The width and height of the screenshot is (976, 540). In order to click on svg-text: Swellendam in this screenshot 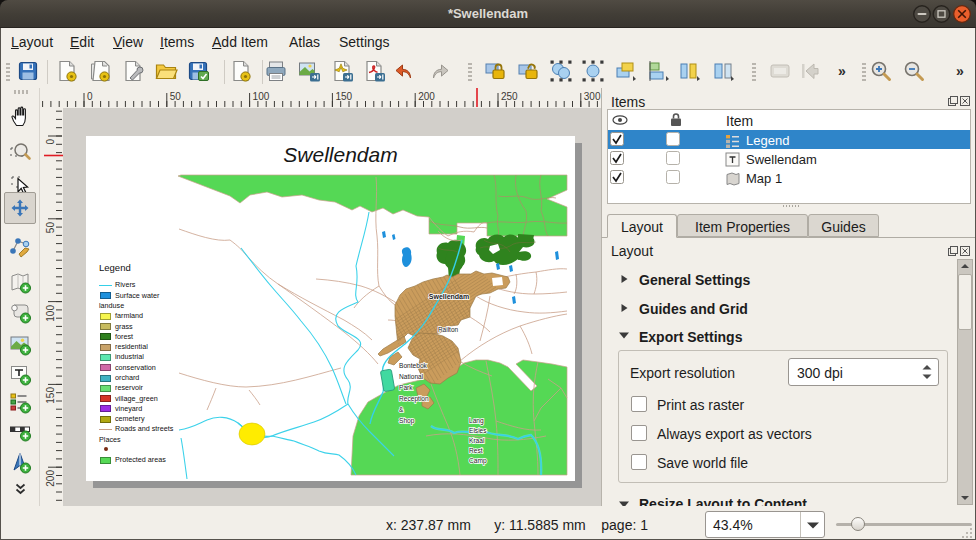, I will do `click(449, 296)`.